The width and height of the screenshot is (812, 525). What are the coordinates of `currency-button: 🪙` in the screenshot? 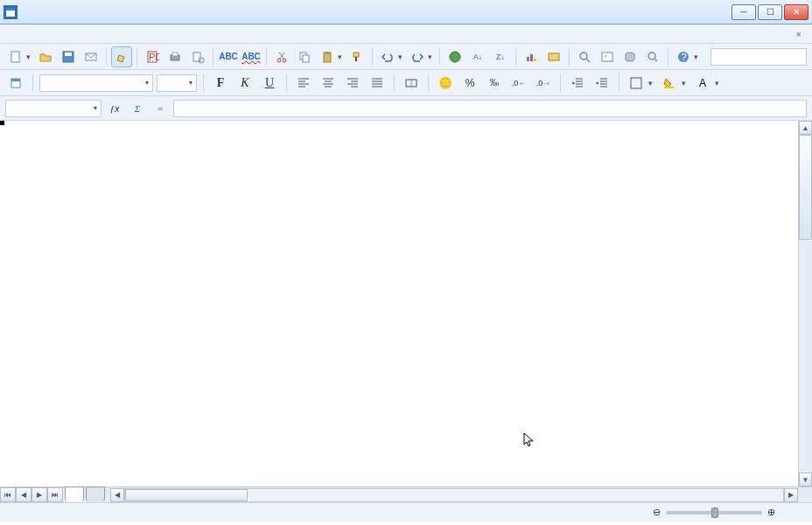 It's located at (445, 83).